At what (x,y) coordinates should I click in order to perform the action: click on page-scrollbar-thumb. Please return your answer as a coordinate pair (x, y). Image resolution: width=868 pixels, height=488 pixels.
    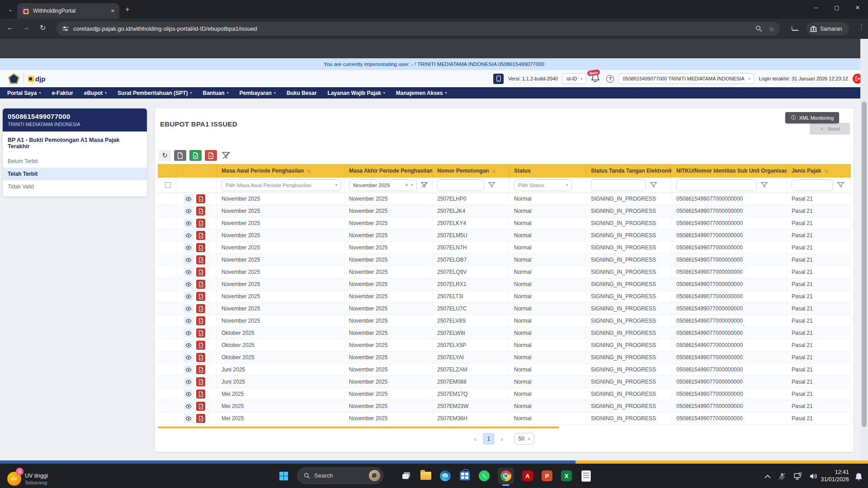
    Looking at the image, I should click on (864, 264).